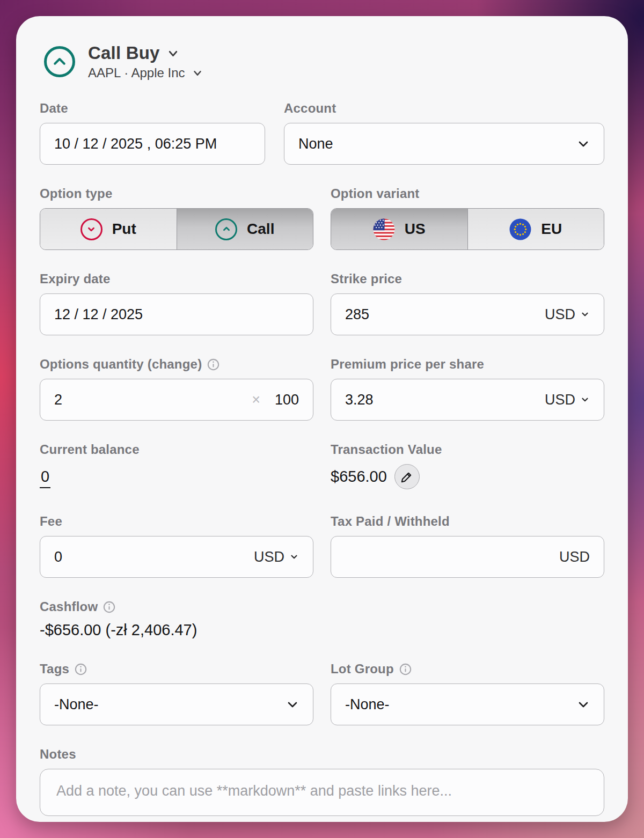  Describe the element at coordinates (467, 557) in the screenshot. I see `tax-paid-input-wrap: USD` at that location.